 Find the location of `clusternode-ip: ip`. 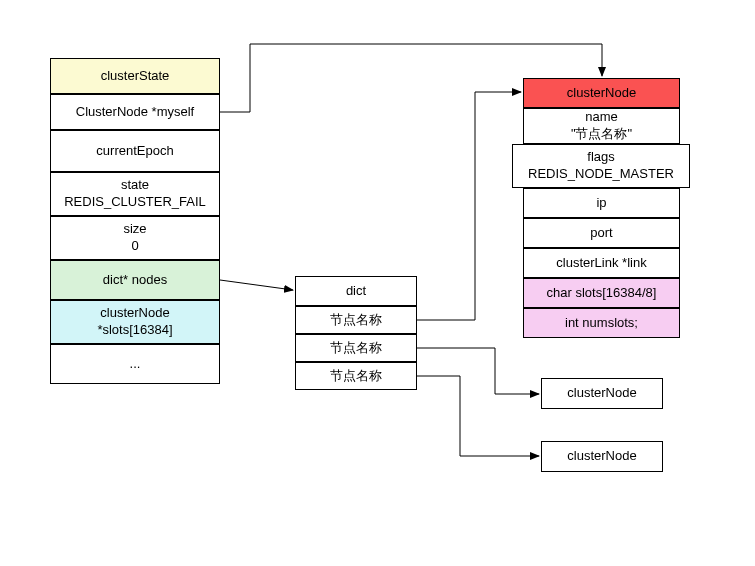

clusternode-ip: ip is located at coordinates (602, 203).